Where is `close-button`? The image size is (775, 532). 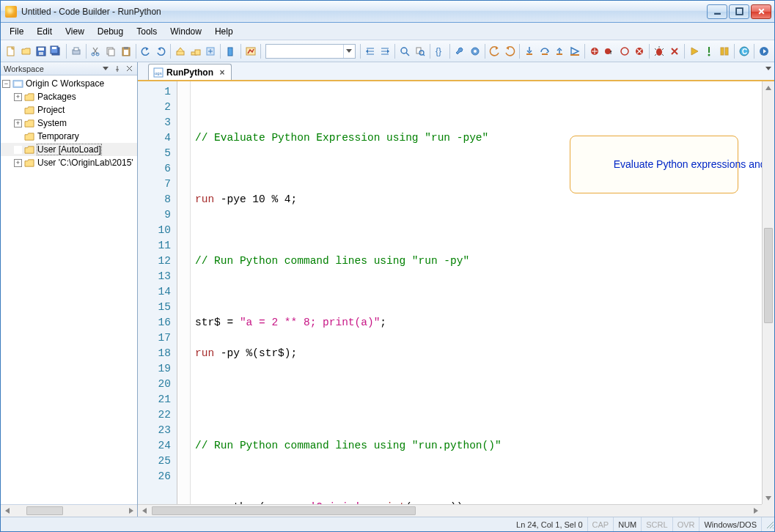 close-button is located at coordinates (761, 12).